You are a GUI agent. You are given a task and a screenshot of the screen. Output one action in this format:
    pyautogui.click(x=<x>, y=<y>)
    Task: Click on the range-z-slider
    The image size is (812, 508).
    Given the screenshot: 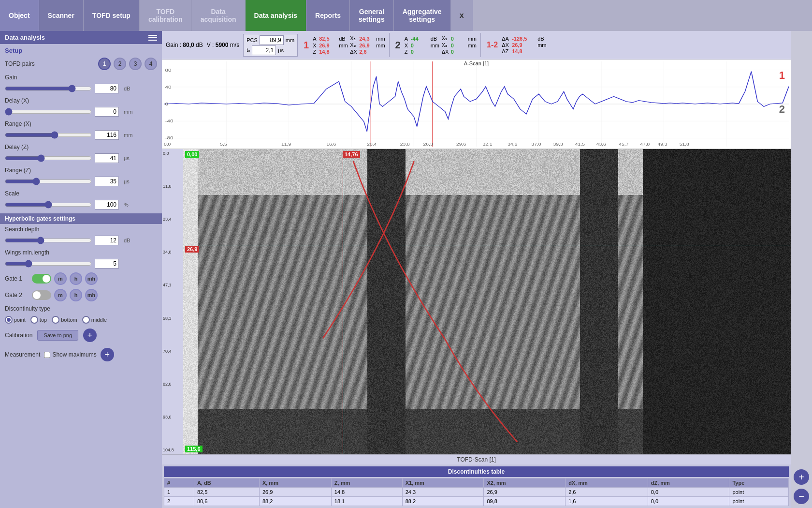 What is the action you would take?
    pyautogui.click(x=48, y=181)
    